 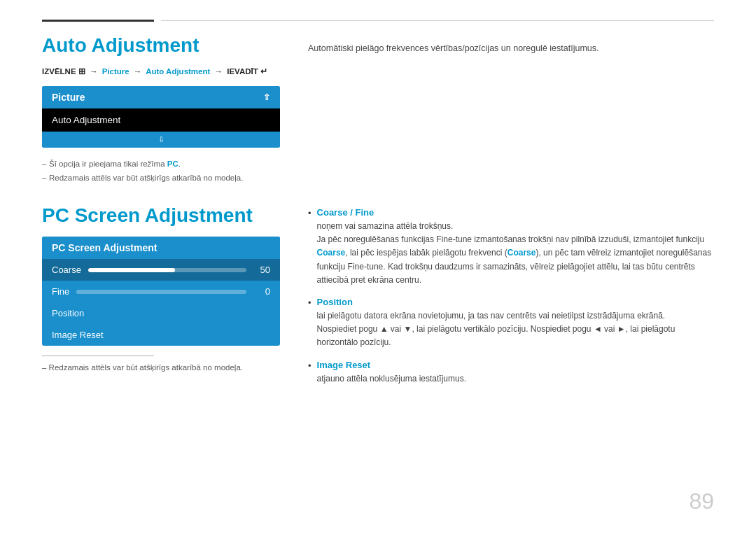 What do you see at coordinates (264, 71) in the screenshot?
I see `breadcrumb-enter-icon: ↵` at bounding box center [264, 71].